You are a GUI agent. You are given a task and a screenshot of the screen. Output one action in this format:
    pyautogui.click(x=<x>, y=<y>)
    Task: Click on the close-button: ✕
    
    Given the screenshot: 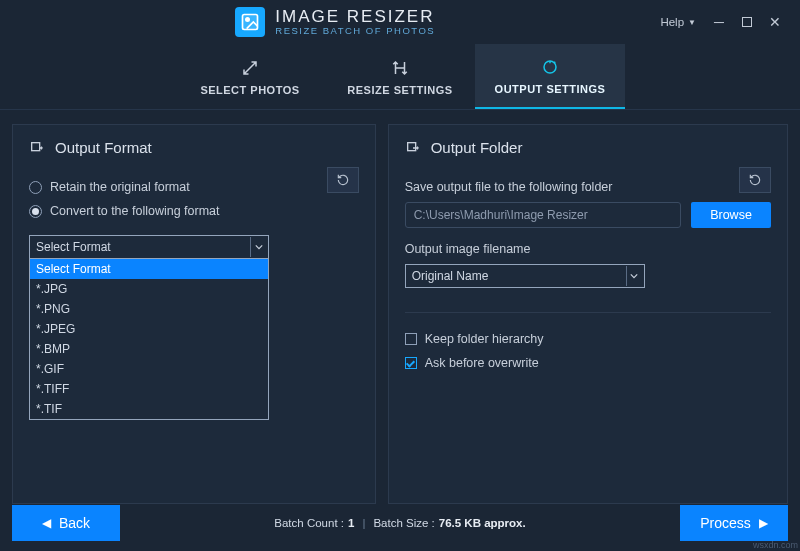 What is the action you would take?
    pyautogui.click(x=775, y=22)
    